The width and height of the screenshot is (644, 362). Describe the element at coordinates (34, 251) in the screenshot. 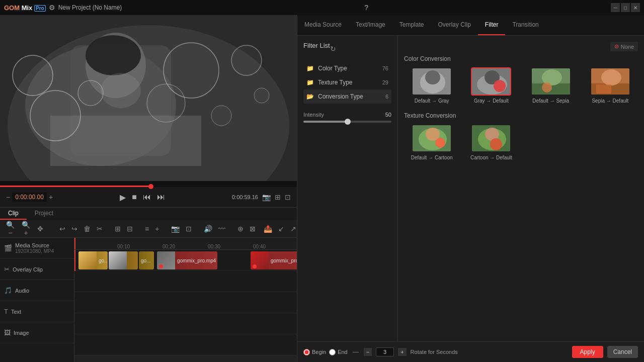

I see `track-label-sub-media: 1920X1080, MP4` at that location.